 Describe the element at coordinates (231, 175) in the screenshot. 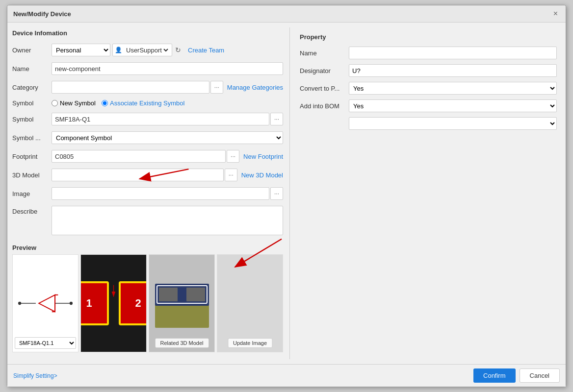

I see `model3d-ellipsis-button: ···` at that location.